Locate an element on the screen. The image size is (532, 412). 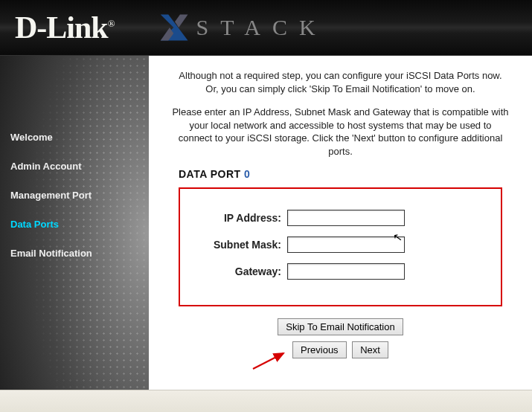
input-subnet-mask is located at coordinates (346, 245).